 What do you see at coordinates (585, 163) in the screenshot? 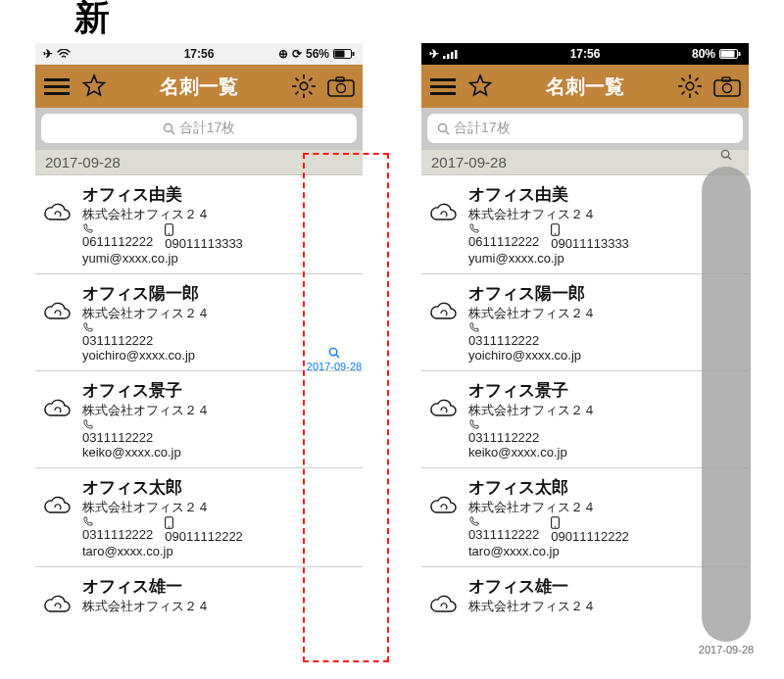
I see `section-header: 2017-09-28` at bounding box center [585, 163].